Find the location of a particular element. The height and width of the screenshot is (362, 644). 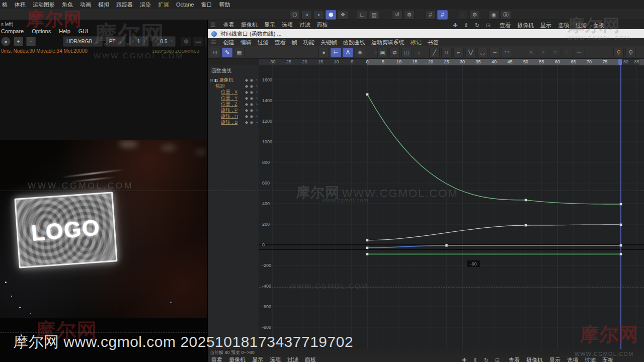

track-row-8: 旋转 . B◆◉◔ is located at coordinates (233, 122).